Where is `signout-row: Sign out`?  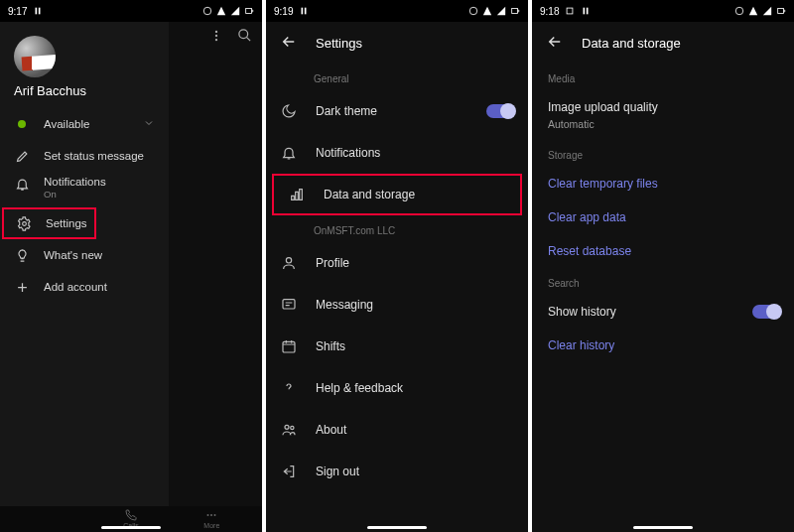 signout-row: Sign out is located at coordinates (397, 471).